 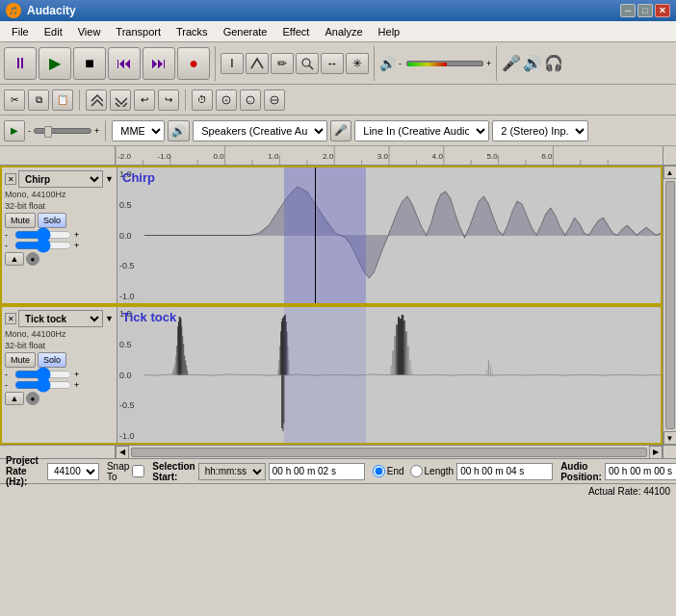 I want to click on ticktock-pan-plus: +, so click(x=78, y=385).